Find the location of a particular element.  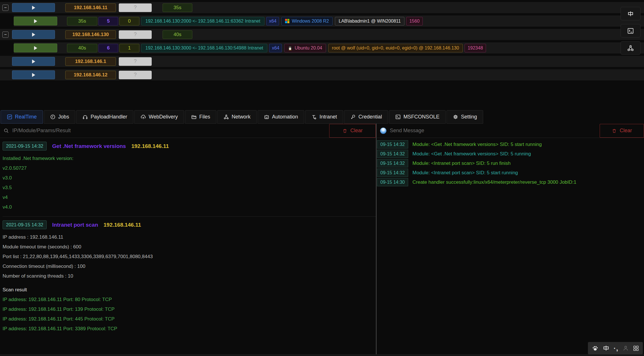

main-tabbar: RealTime Jobs PayloadHandler WebDelivery… is located at coordinates (322, 117).